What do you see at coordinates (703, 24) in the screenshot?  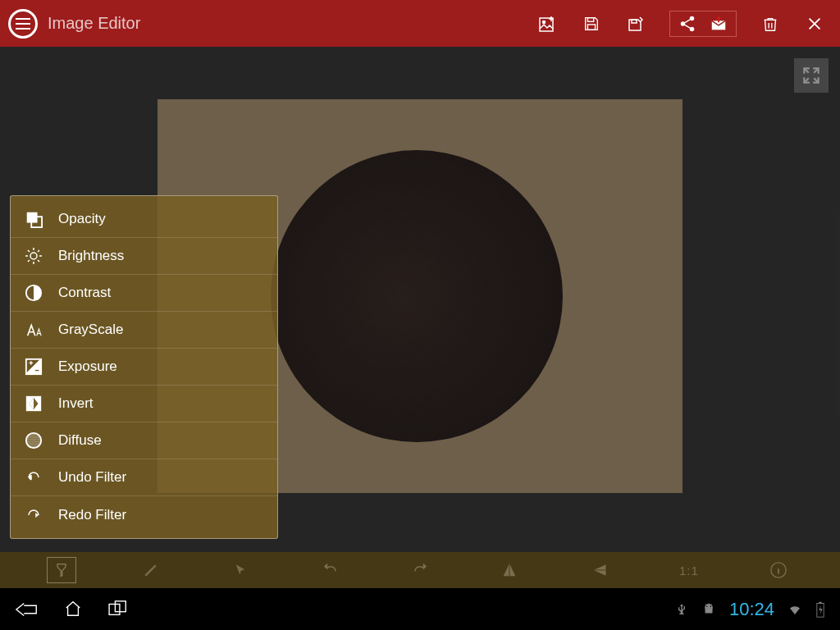 I see `share-group` at bounding box center [703, 24].